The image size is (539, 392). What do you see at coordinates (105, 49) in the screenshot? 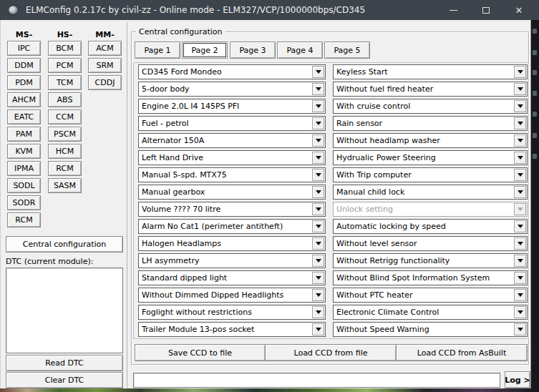
I see `module-button-acm: ACM` at bounding box center [105, 49].